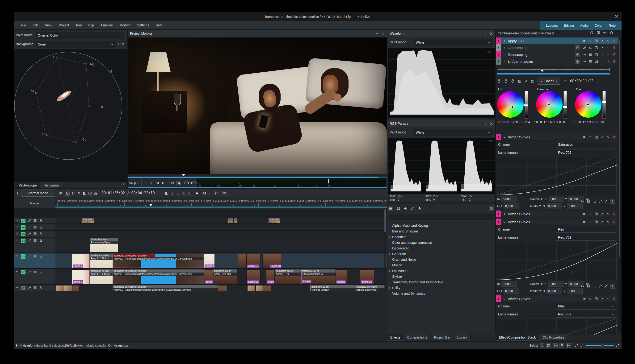  Describe the element at coordinates (562, 346) in the screenshot. I see `select-flag-button` at that location.